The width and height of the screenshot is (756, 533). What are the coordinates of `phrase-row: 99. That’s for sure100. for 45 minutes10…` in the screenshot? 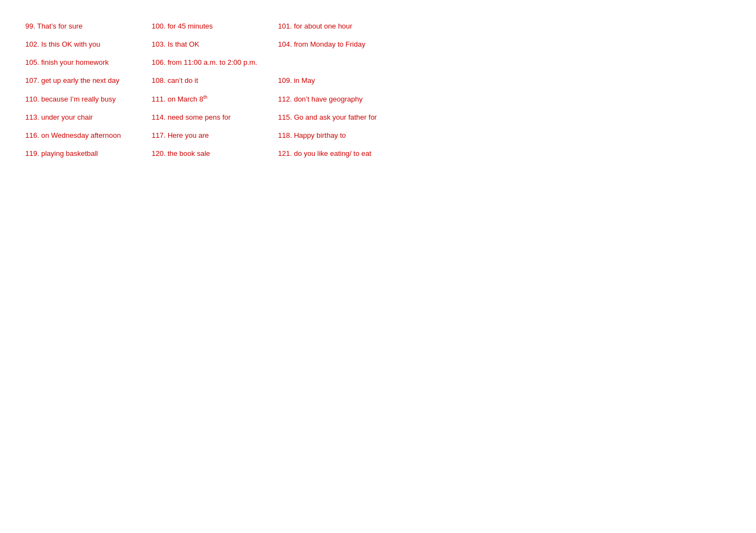 It's located at (378, 26).